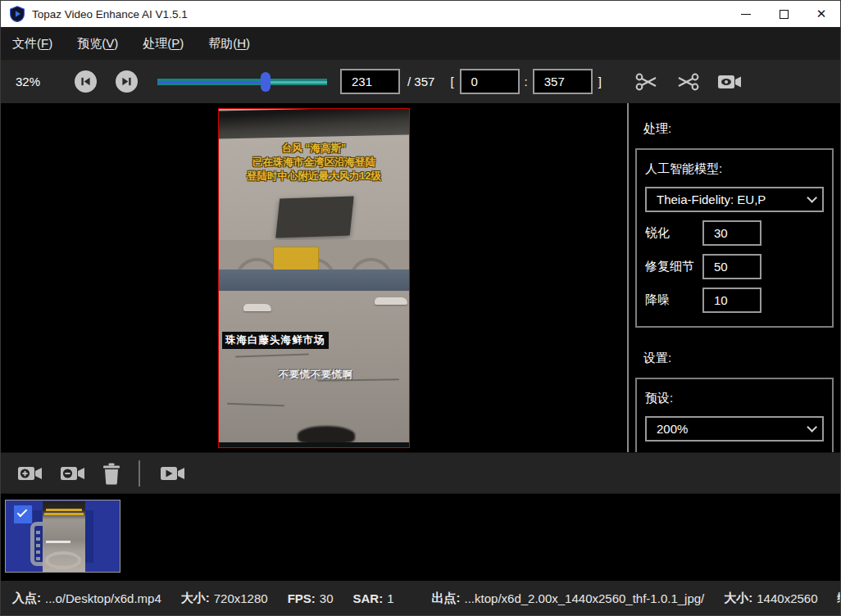 The image size is (841, 616). I want to click on timeline-track-played, so click(211, 82).